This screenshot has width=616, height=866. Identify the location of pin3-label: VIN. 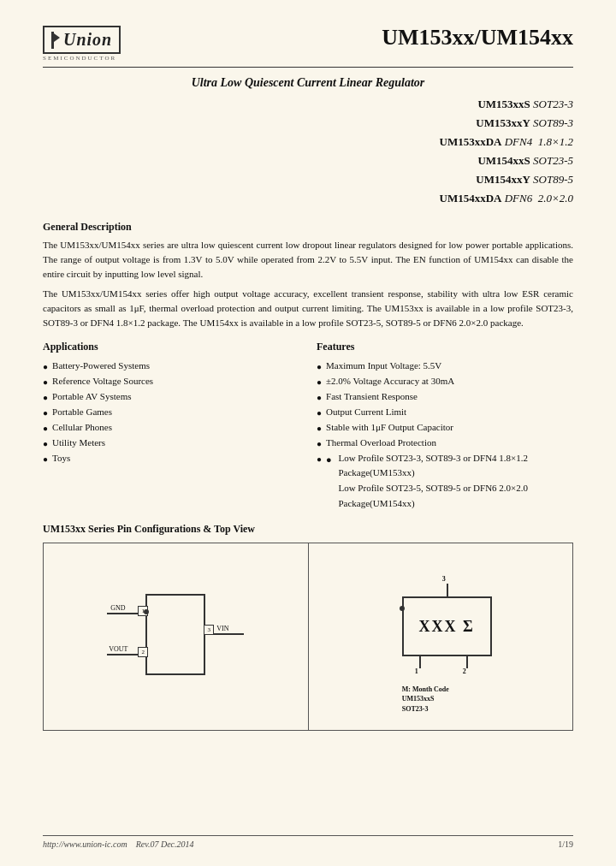
(222, 628).